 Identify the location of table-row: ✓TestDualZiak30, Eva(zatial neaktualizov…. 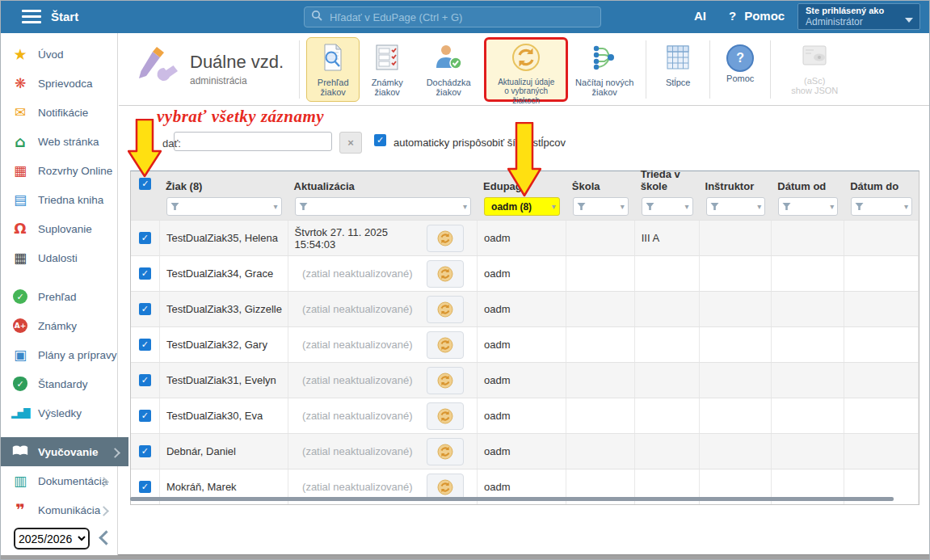
(525, 415).